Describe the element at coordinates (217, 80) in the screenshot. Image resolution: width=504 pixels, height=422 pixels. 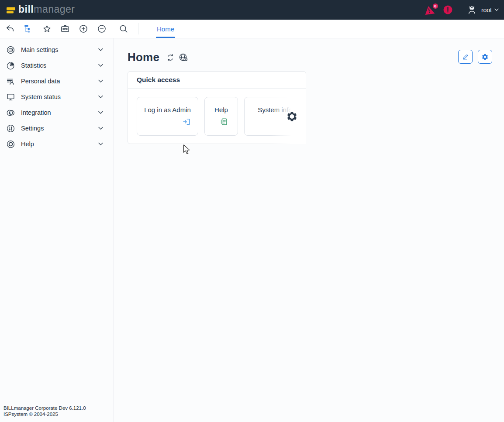
I see `quick-access-header: Quick access` at that location.